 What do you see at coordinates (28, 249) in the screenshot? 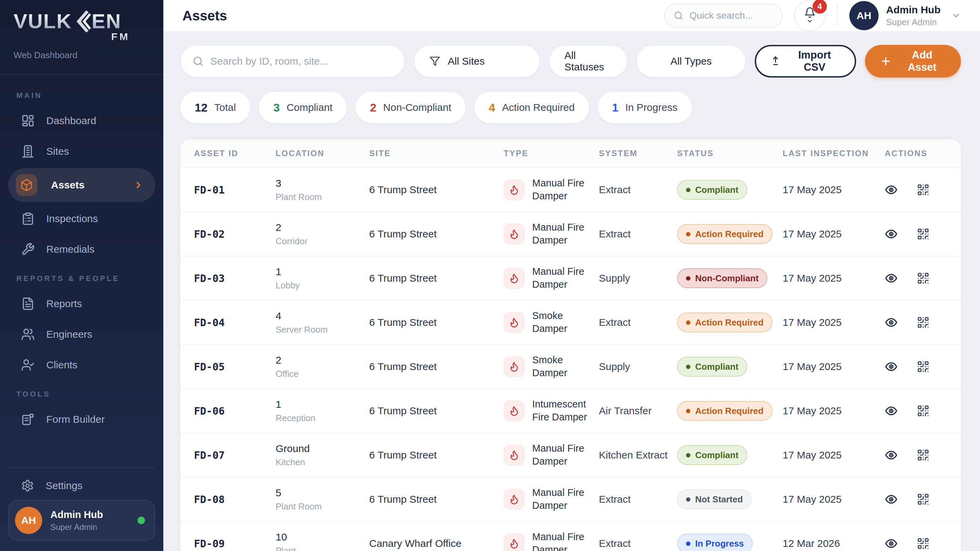
I see `wrench-icon` at bounding box center [28, 249].